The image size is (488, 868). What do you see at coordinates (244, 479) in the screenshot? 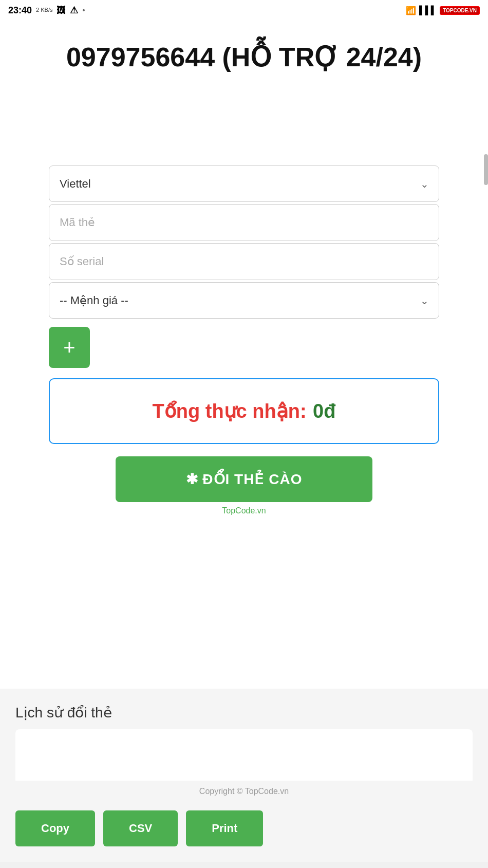
I see `exchange-button: ✱ ĐỔI THẺ CÀO` at bounding box center [244, 479].